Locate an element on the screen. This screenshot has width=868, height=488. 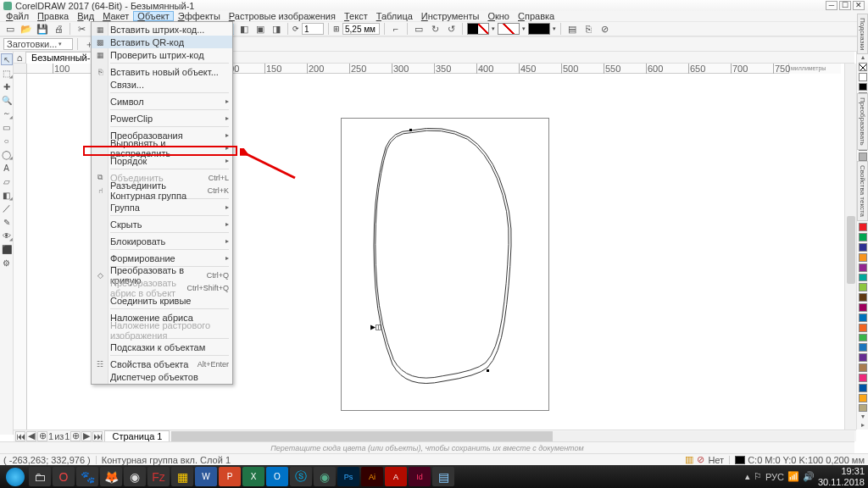
clear-button: ⊘ is located at coordinates (604, 29).